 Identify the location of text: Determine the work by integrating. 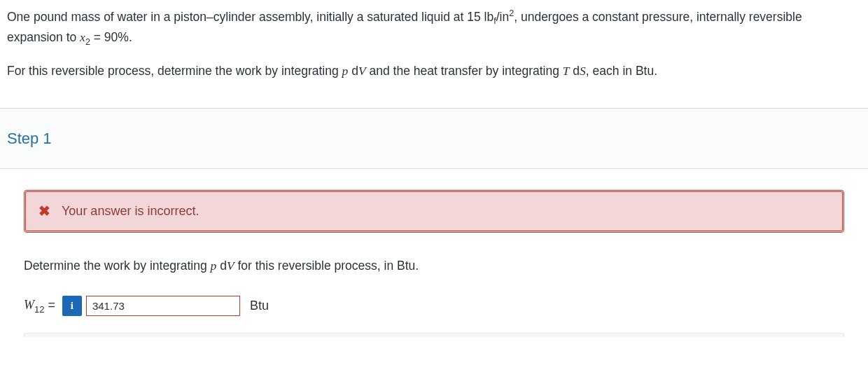
(118, 266).